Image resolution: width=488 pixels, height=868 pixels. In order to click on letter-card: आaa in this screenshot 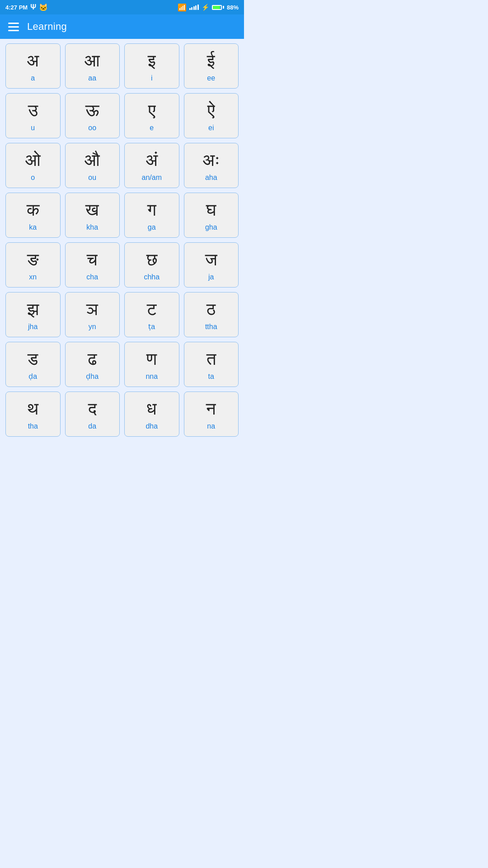, I will do `click(93, 66)`.